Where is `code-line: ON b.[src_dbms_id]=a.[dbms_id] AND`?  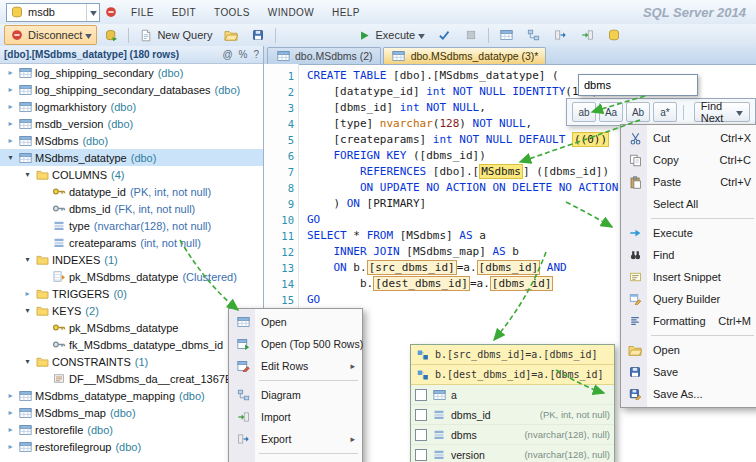 code-line: ON b.[src_dbms_id]=a.[dbms_id] AND is located at coordinates (462, 268).